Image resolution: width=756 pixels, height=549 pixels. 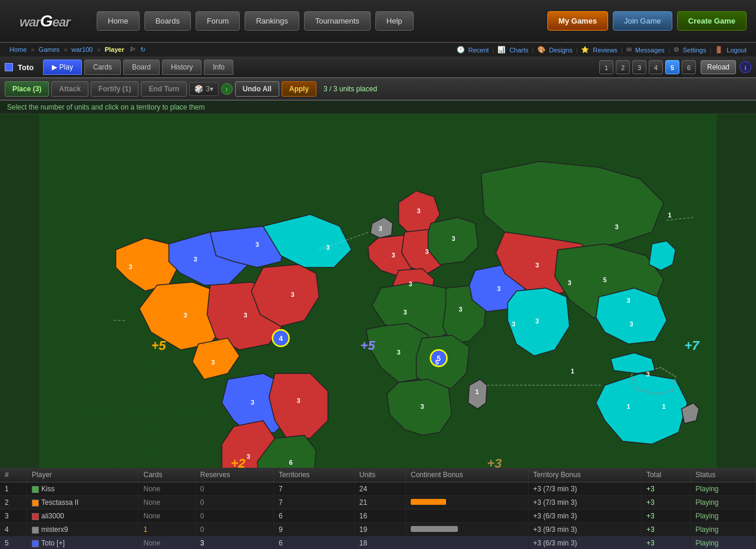 What do you see at coordinates (461, 49) in the screenshot?
I see `clock-icon: 🕐` at bounding box center [461, 49].